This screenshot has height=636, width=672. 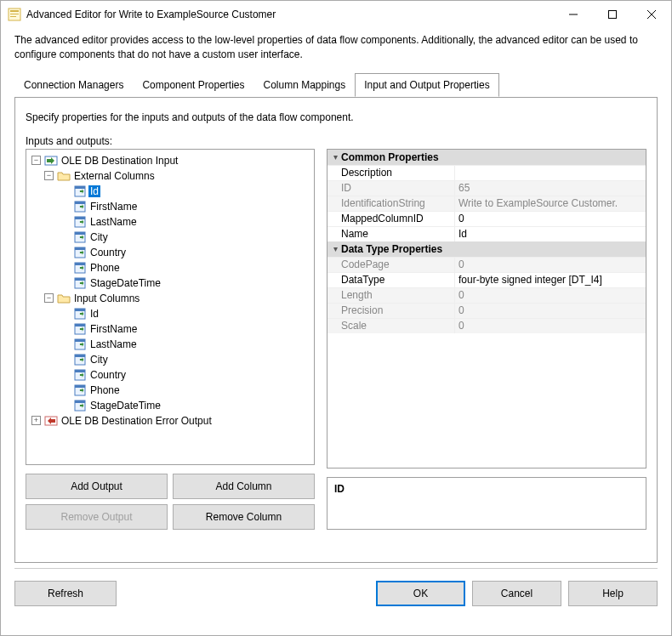 I want to click on propgrid-row: Length0, so click(x=487, y=295).